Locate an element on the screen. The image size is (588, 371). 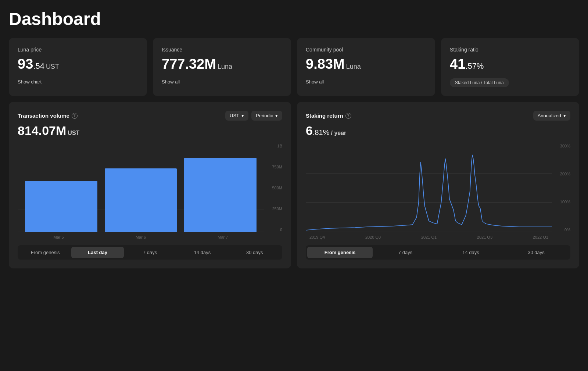
community-pool-label: Community pool is located at coordinates (366, 50).